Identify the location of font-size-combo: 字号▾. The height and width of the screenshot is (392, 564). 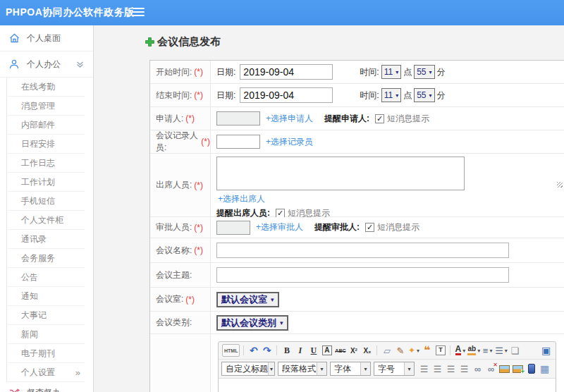
(394, 369).